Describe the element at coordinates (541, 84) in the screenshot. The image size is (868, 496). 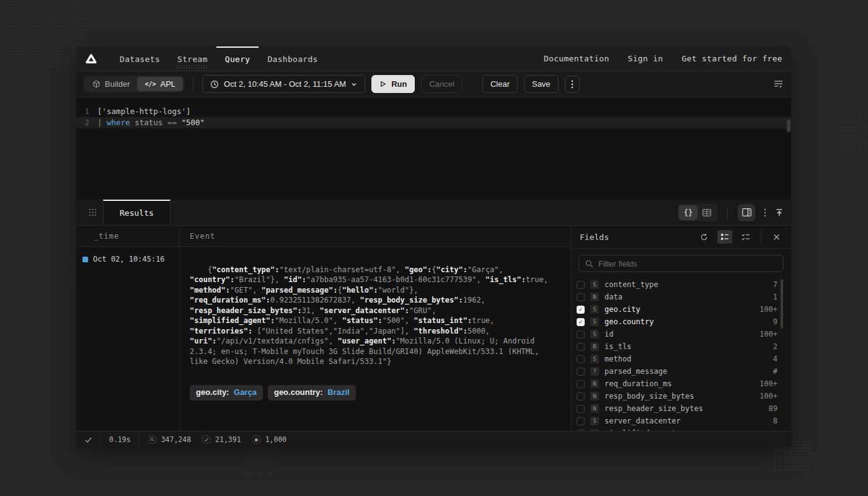
I see `save-button: Save` at that location.